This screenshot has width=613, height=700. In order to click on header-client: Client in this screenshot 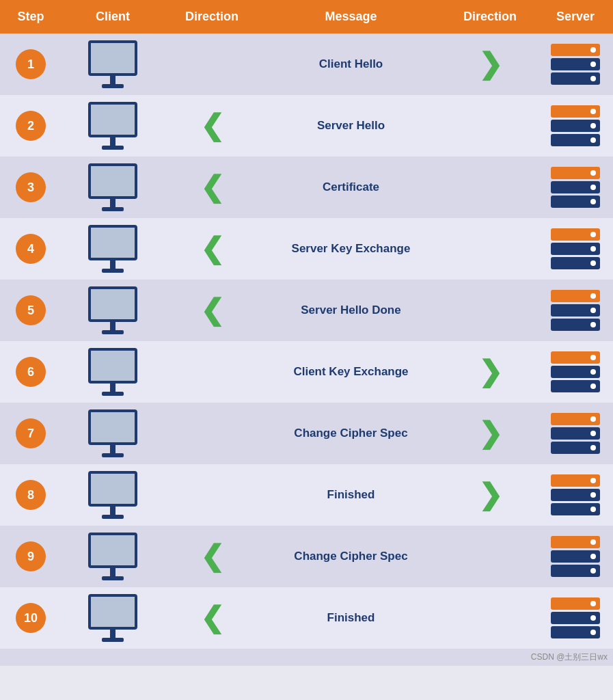, I will do `click(113, 16)`.